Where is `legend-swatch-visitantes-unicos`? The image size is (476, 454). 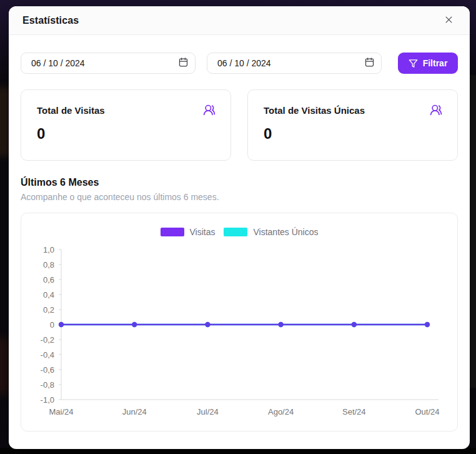
legend-swatch-visitantes-unicos is located at coordinates (236, 232).